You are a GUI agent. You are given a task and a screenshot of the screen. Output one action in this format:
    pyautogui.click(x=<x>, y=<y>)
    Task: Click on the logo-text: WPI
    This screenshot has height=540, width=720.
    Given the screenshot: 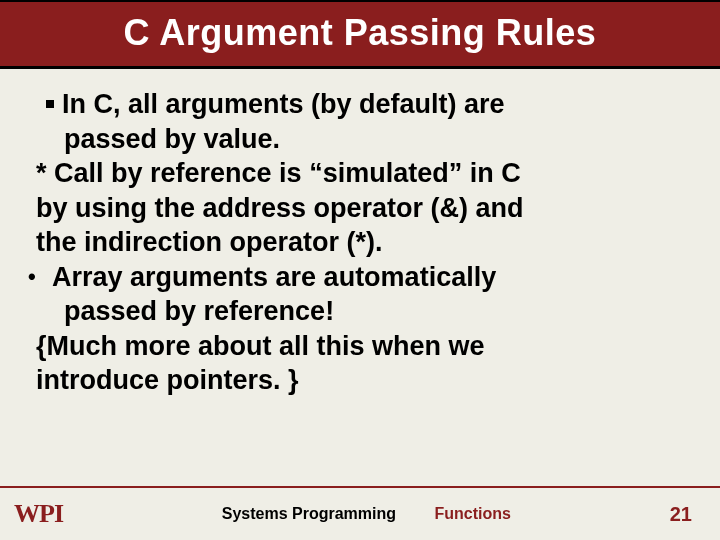 What is the action you would take?
    pyautogui.click(x=38, y=514)
    